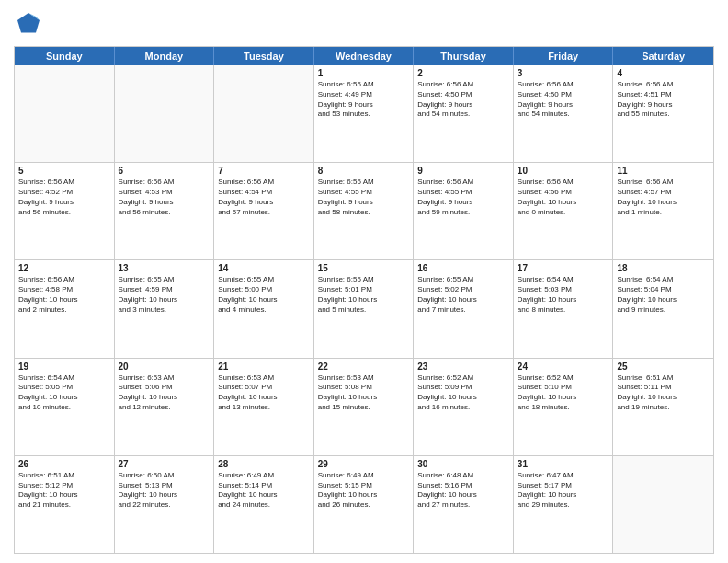 The image size is (728, 563). What do you see at coordinates (364, 74) in the screenshot?
I see `day-number: 1` at bounding box center [364, 74].